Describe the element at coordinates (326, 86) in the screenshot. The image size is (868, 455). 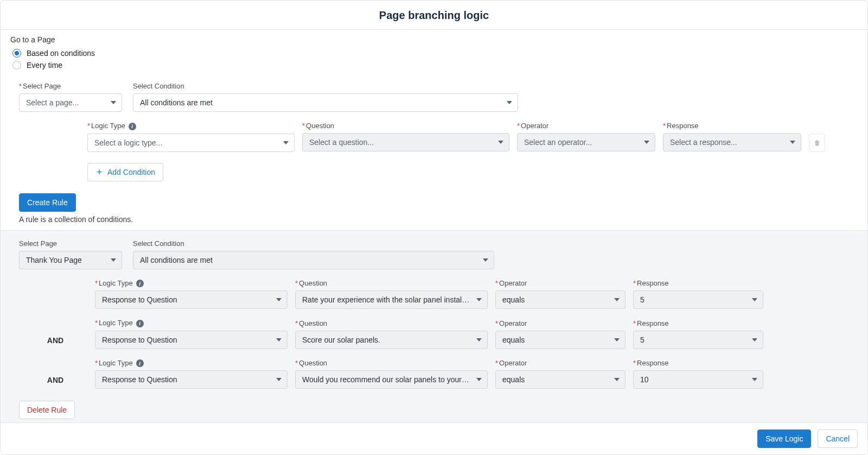
I see `select-condition-label: Select Condition` at that location.